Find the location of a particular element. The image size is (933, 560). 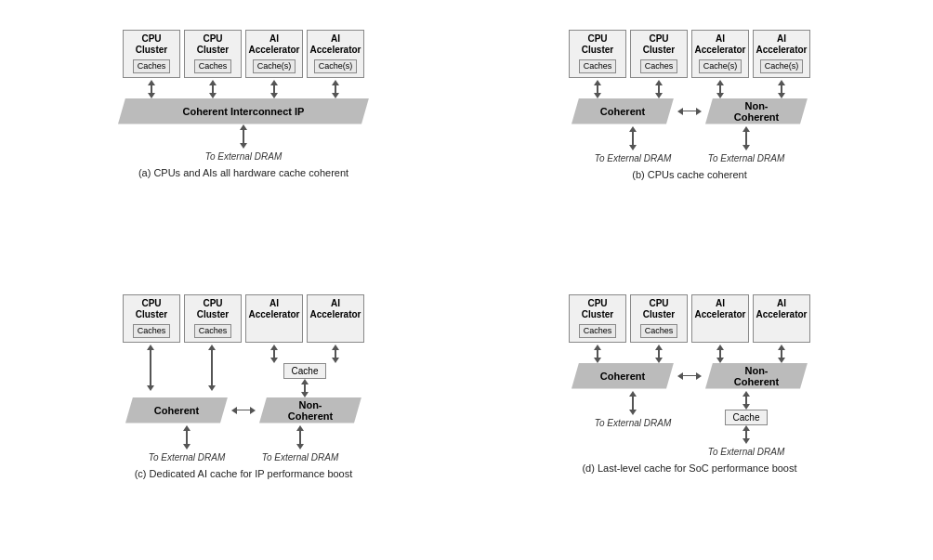

dram-c-left: To External DRAM is located at coordinates (187, 457).